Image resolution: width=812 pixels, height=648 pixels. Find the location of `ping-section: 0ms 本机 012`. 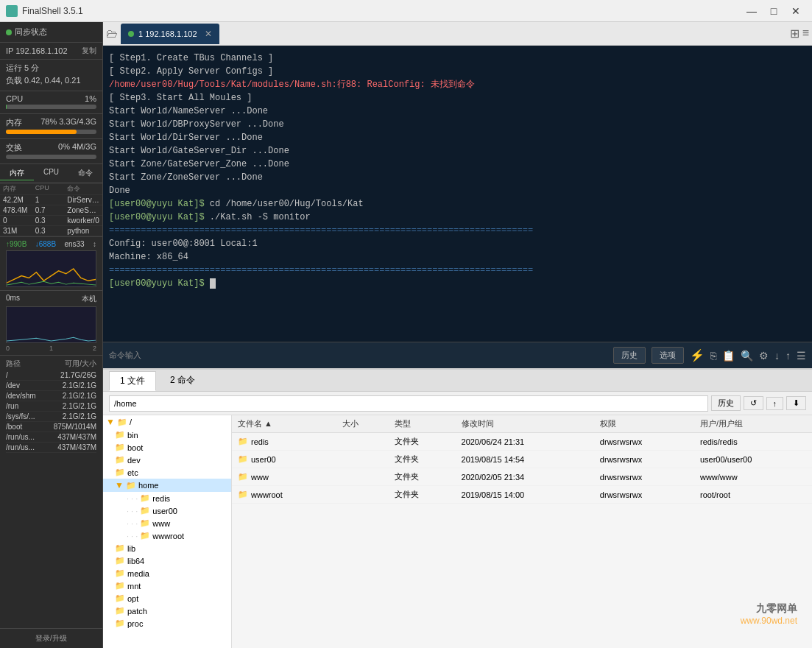

ping-section: 0ms 本机 012 is located at coordinates (52, 323).